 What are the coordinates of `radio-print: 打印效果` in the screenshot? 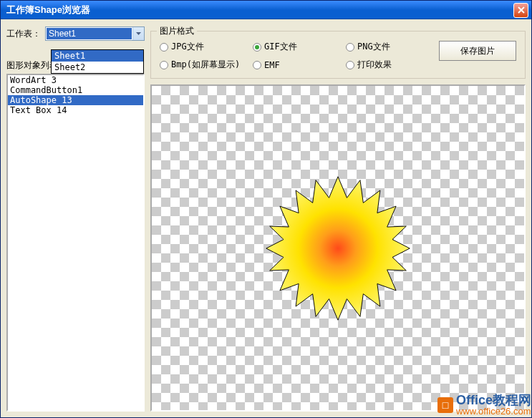 It's located at (392, 64).